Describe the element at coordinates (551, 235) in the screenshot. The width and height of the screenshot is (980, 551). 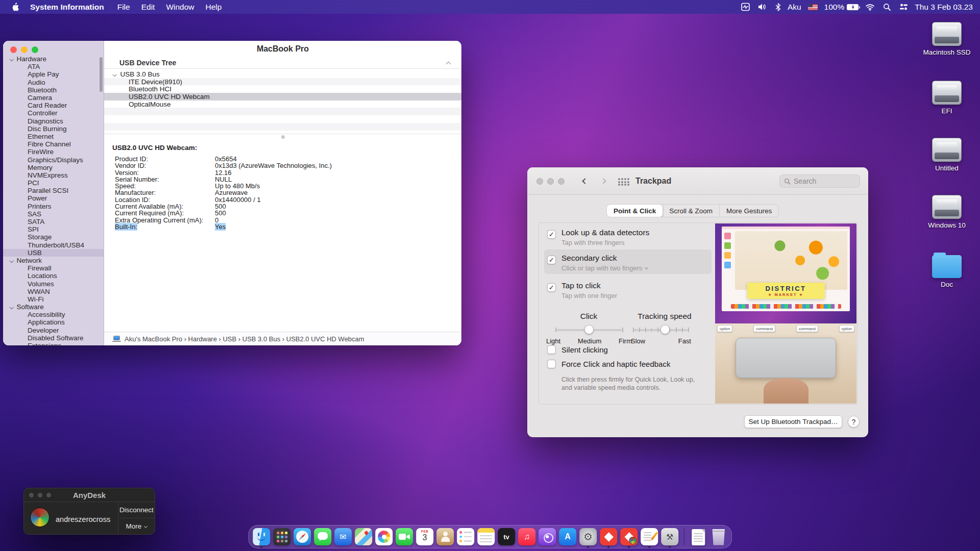
I see `checkbox-look-up-data-detectors: ✓` at that location.